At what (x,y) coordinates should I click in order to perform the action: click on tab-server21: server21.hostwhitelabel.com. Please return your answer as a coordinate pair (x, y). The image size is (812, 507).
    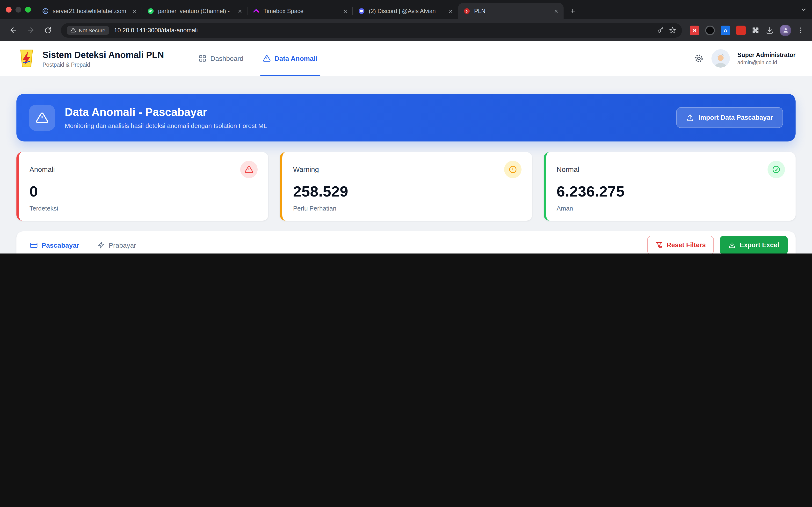
    Looking at the image, I should click on (89, 11).